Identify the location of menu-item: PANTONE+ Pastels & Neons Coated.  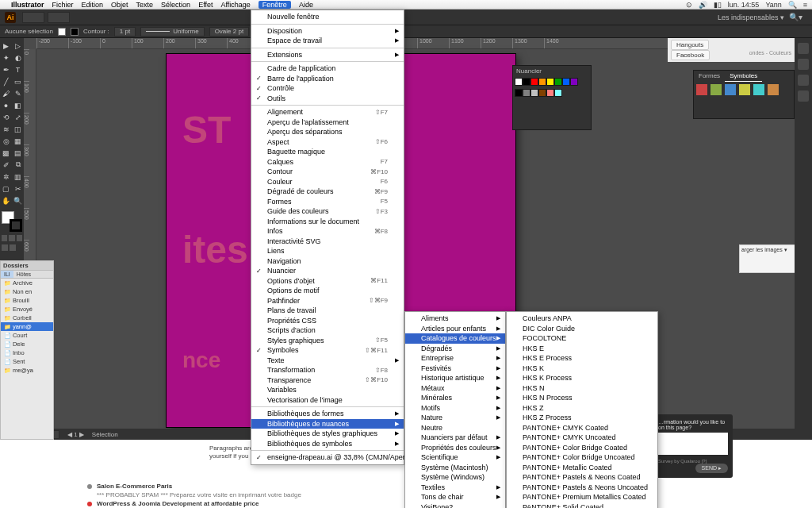
(582, 478).